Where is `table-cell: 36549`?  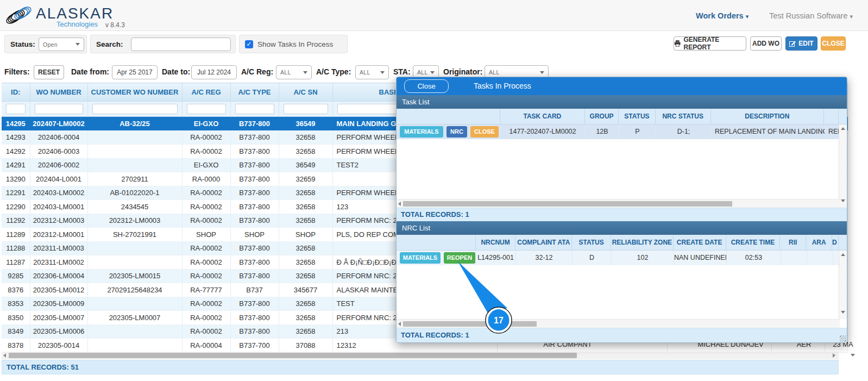 table-cell: 36549 is located at coordinates (305, 124).